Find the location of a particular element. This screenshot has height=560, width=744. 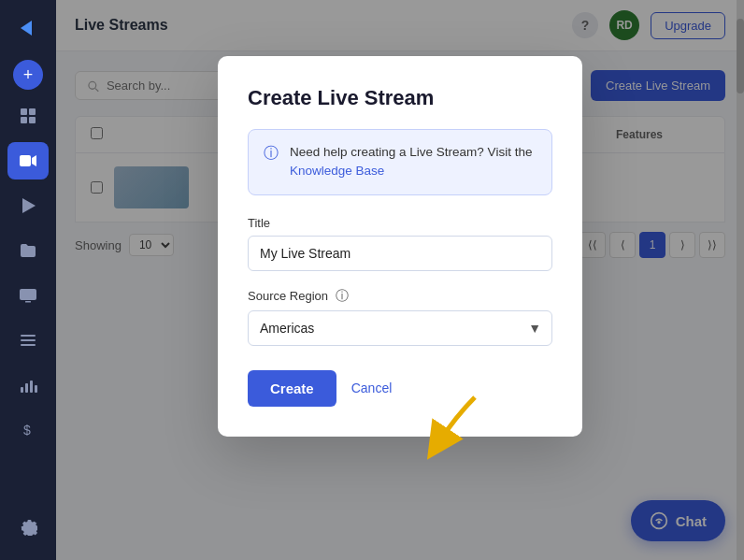

source-region-select: Americas Europe Asia Pacific is located at coordinates (400, 328).